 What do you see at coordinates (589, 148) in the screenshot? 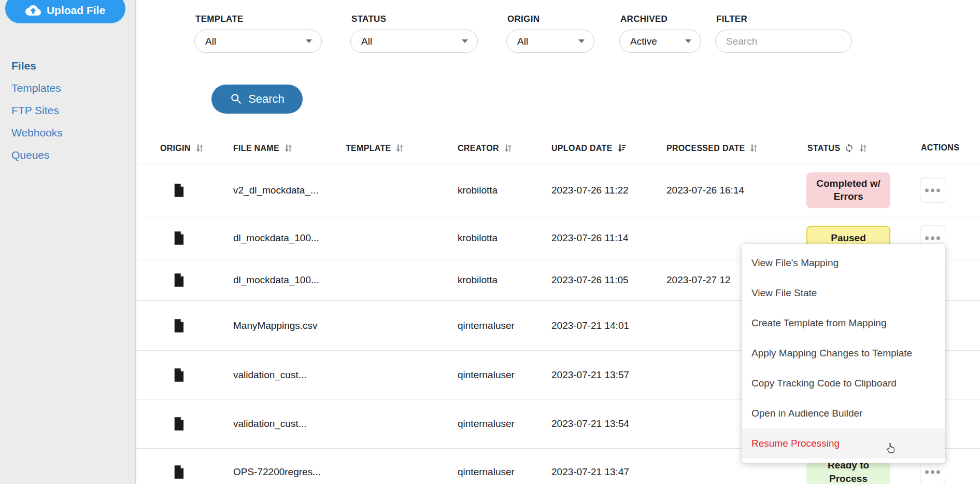
I see `column-header-upload-date: UPLOAD DATE` at bounding box center [589, 148].